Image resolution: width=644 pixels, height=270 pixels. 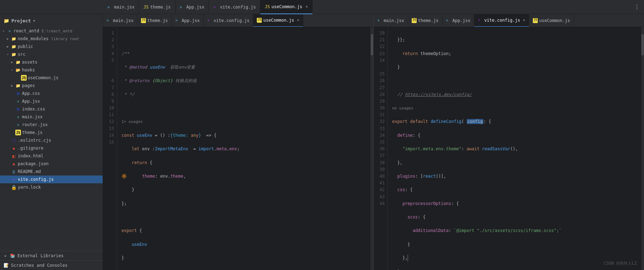 I want to click on tab-main-jsx-top: ⚛ main.jsx, so click(x=121, y=7).